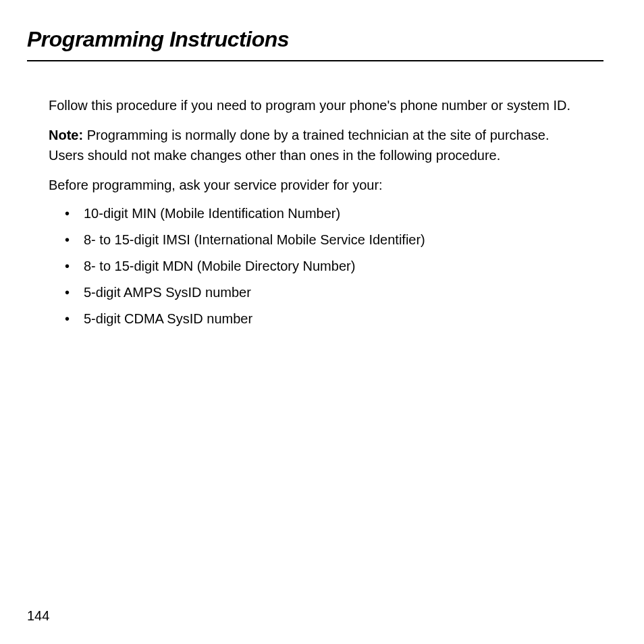 This screenshot has height=644, width=644. I want to click on intro-paragraph: Follow this procedure if you need to pro…, so click(315, 105).